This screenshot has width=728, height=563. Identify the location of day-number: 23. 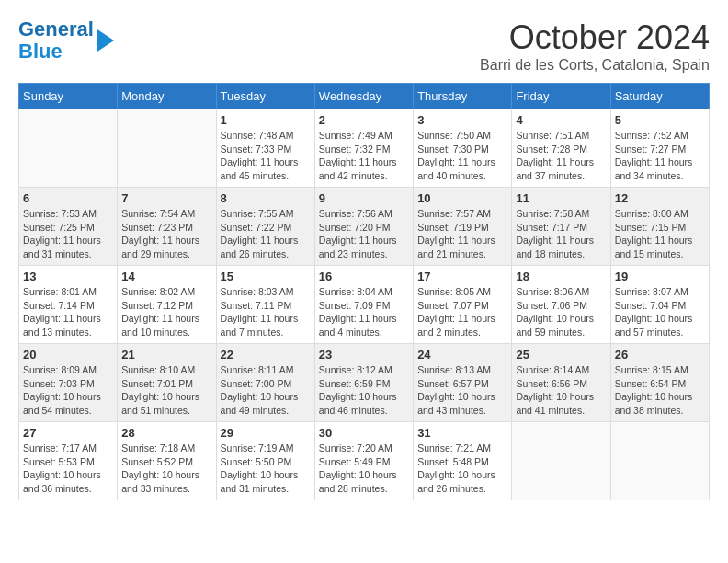
(364, 355).